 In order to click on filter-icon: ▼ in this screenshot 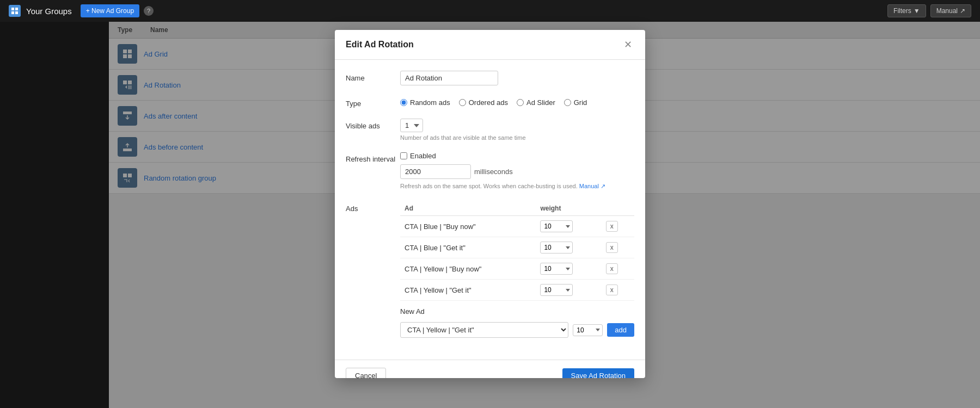, I will do `click(917, 11)`.